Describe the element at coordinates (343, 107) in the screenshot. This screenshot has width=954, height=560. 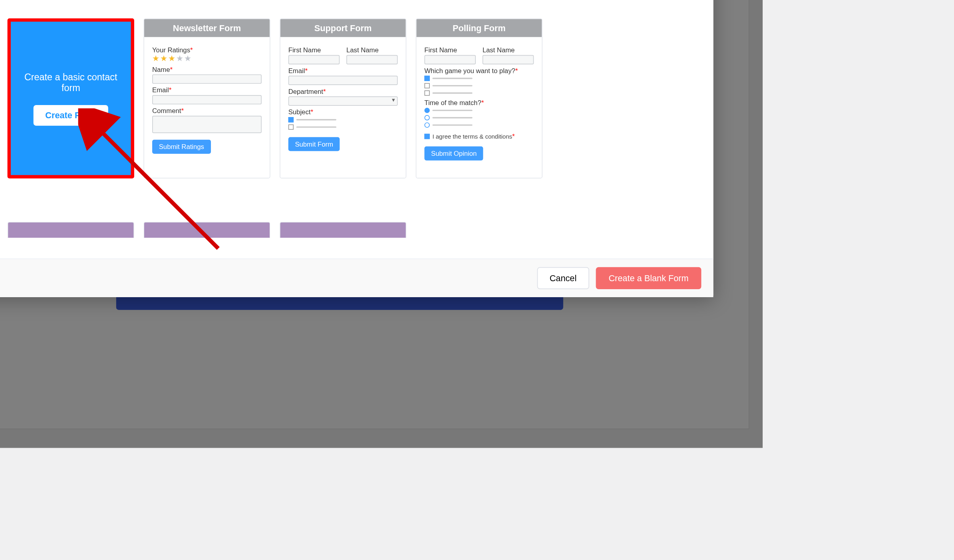
I see `support-preview: First Name Last Name Email* Department* …` at that location.